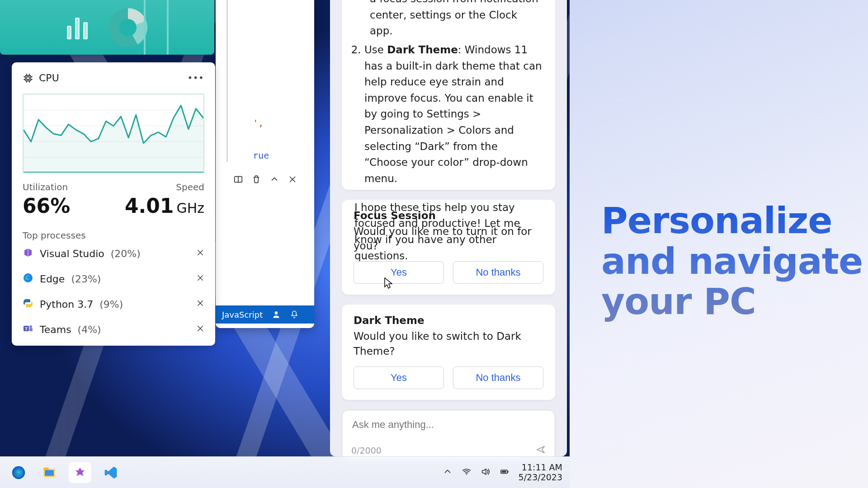 The image size is (868, 488). What do you see at coordinates (274, 179) in the screenshot?
I see `chevron-up-icon` at bounding box center [274, 179].